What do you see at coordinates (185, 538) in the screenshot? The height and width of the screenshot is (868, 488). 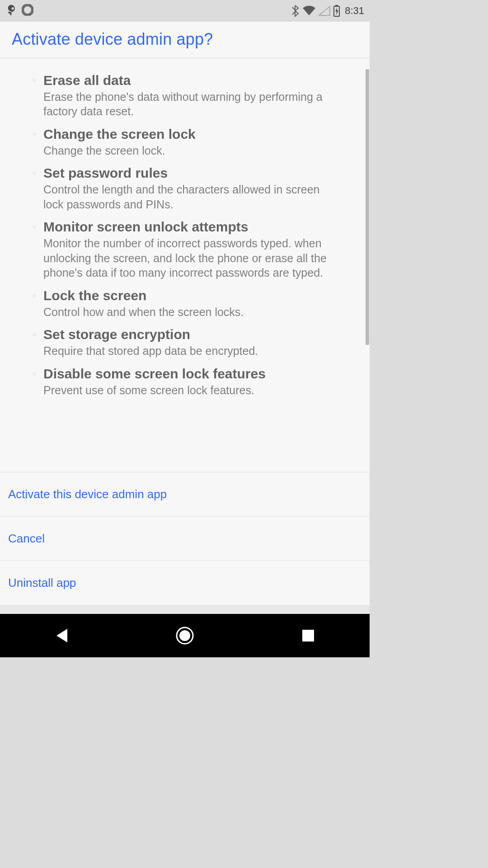 I see `action-bar: Activate this device admin app Cancel Un…` at bounding box center [185, 538].